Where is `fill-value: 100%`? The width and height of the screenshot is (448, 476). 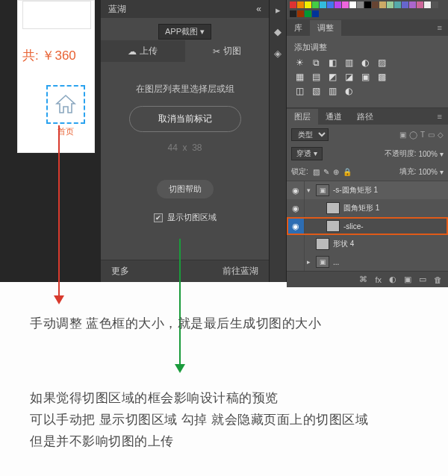
fill-value: 100% is located at coordinates (428, 172).